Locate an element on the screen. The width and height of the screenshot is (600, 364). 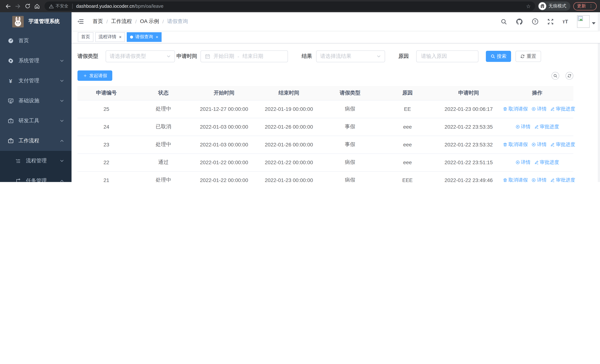
incognito-badge: 无痕模式 is located at coordinates (554, 6).